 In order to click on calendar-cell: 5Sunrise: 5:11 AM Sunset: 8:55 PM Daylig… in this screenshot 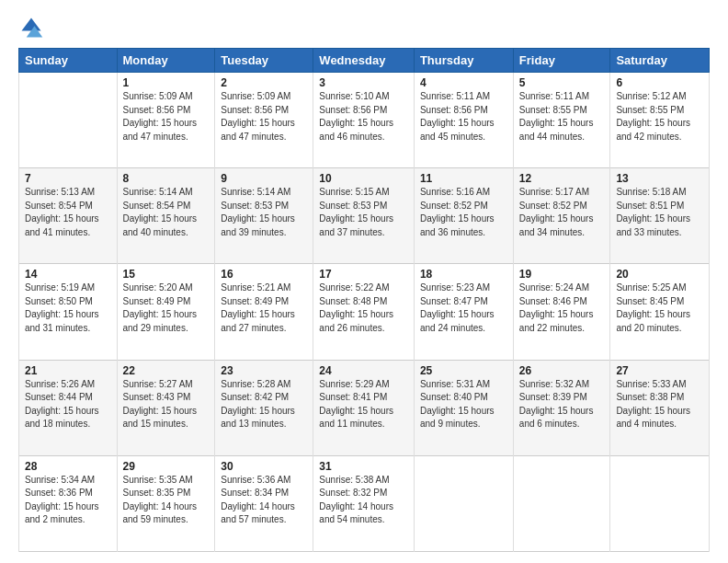, I will do `click(562, 121)`.